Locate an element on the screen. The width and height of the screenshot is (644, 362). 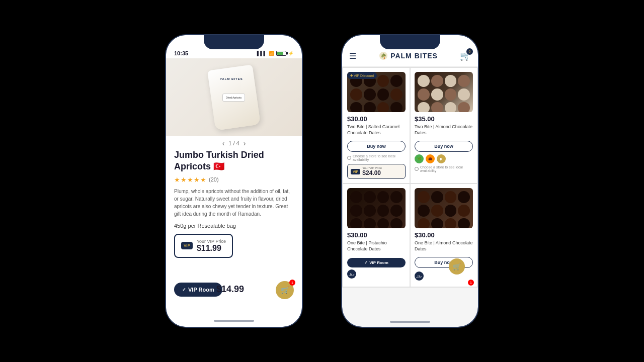
product-3-vip-room-button: ✓ VIP Room is located at coordinates (376, 262).